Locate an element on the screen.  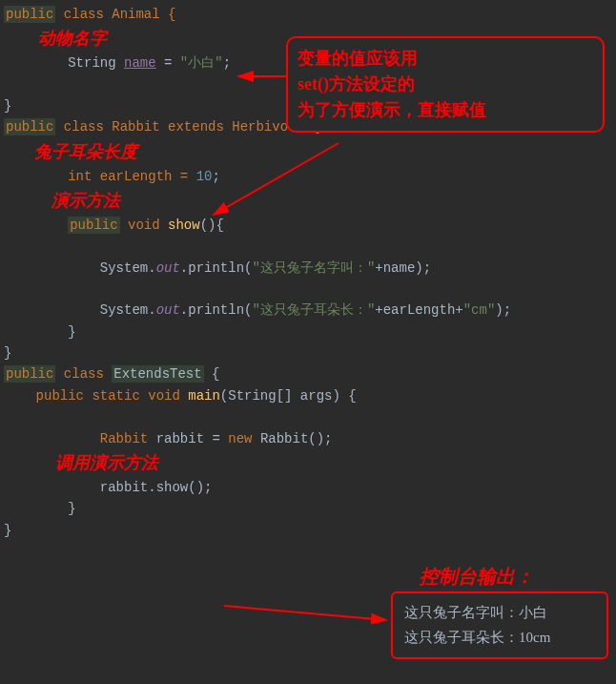
field-name: name is located at coordinates (140, 63).